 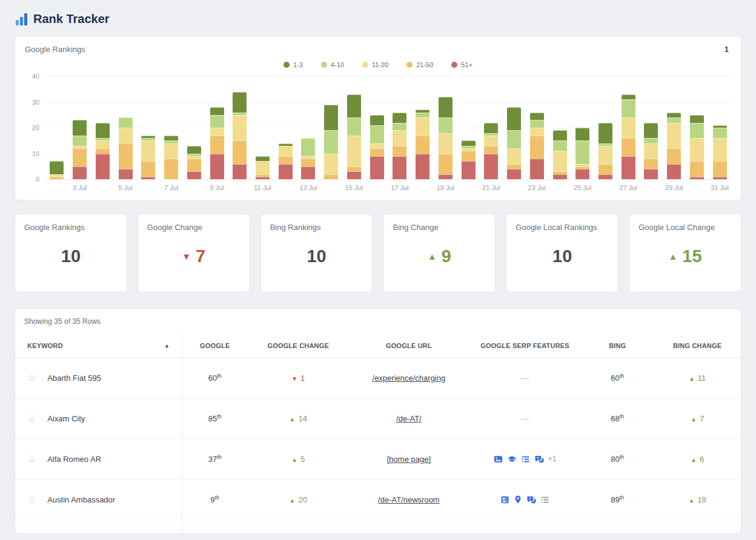 I want to click on stacked-bar-18-Jul, so click(x=423, y=144).